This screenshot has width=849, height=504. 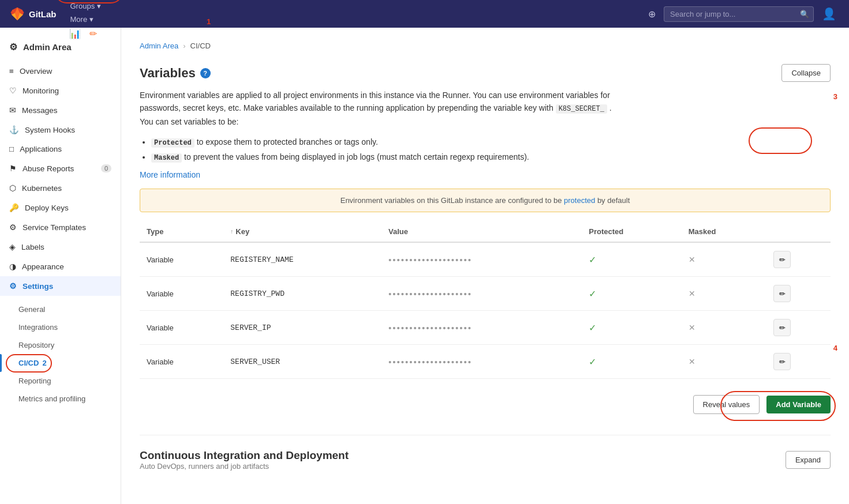 What do you see at coordinates (13, 227) in the screenshot?
I see `service-templates-icon: ⚙` at bounding box center [13, 227].